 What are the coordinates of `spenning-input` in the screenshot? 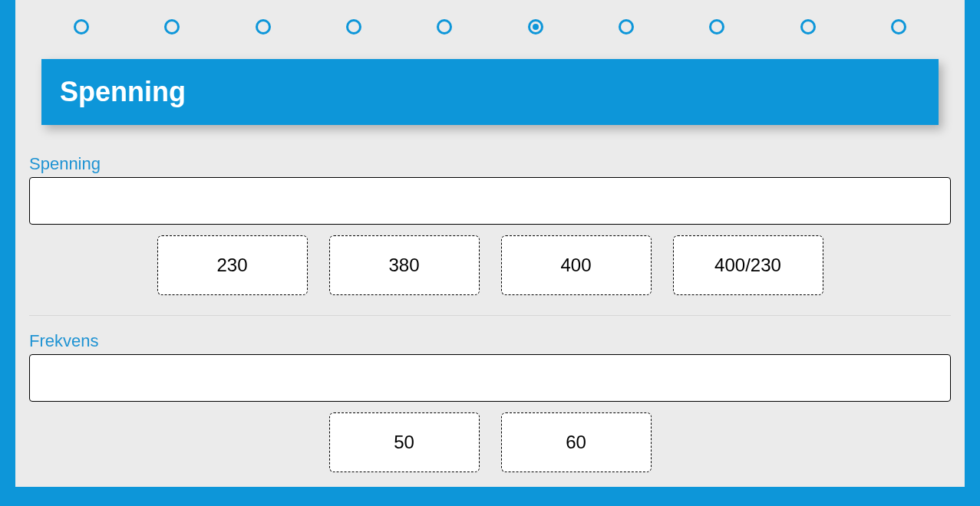 It's located at (490, 201).